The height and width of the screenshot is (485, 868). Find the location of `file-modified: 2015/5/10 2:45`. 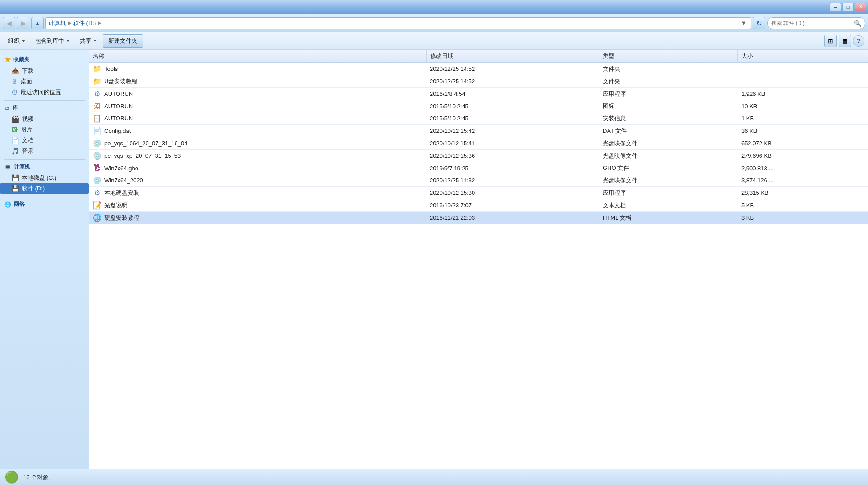

file-modified: 2015/5/10 2:45 is located at coordinates (513, 119).